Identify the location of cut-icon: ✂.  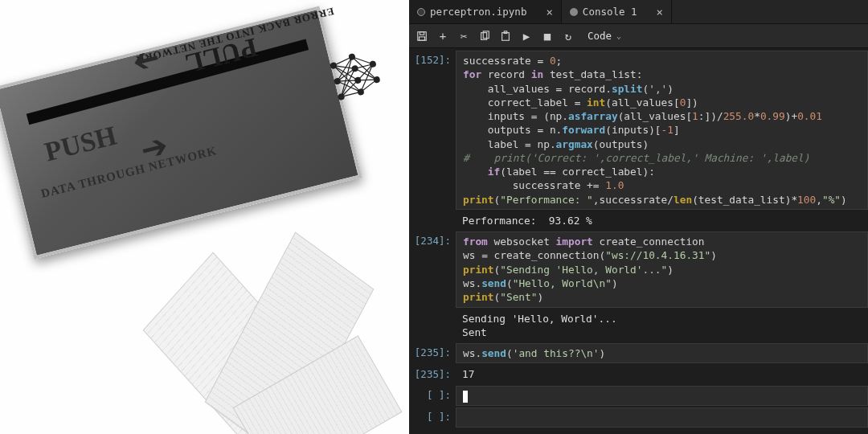
(464, 36).